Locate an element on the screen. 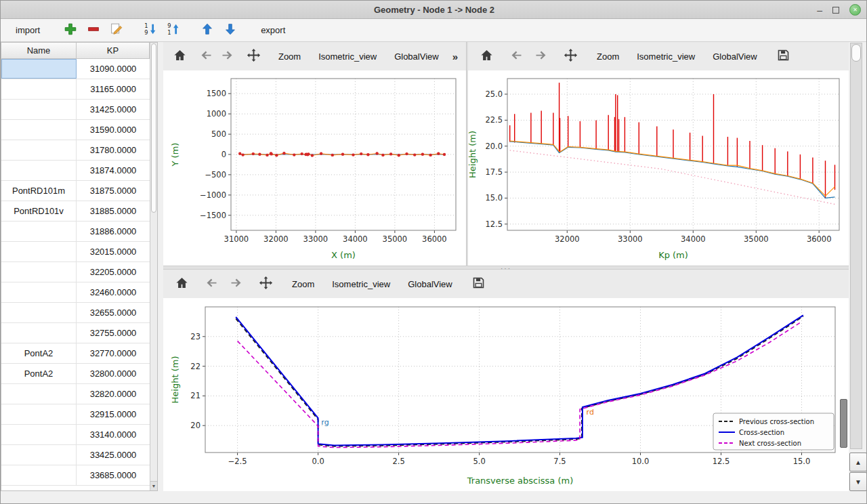  scroll-up-button: ▲ is located at coordinates (858, 462).